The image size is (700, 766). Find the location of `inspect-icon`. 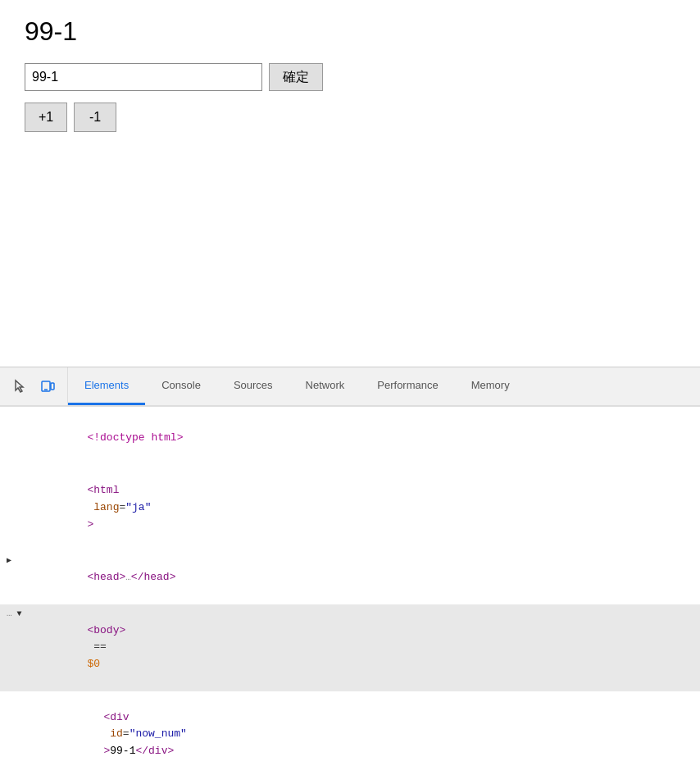

inspect-icon is located at coordinates (20, 386).